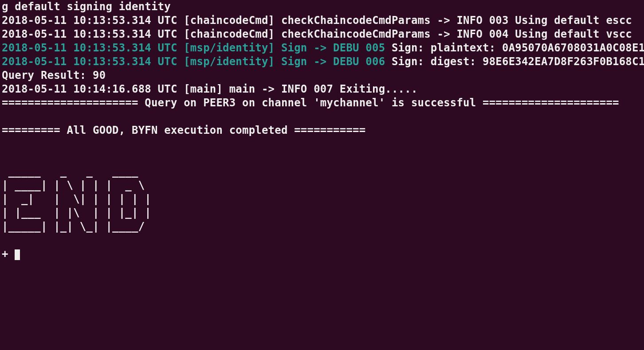 The height and width of the screenshot is (350, 644). Describe the element at coordinates (210, 89) in the screenshot. I see `log-line: 2018-05-11 10:14:16.688 UTC [main] main …` at that location.